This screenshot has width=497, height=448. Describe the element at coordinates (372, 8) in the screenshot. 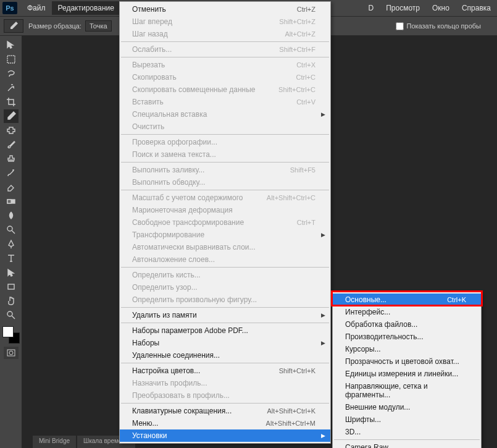

I see `menu-d: D` at that location.